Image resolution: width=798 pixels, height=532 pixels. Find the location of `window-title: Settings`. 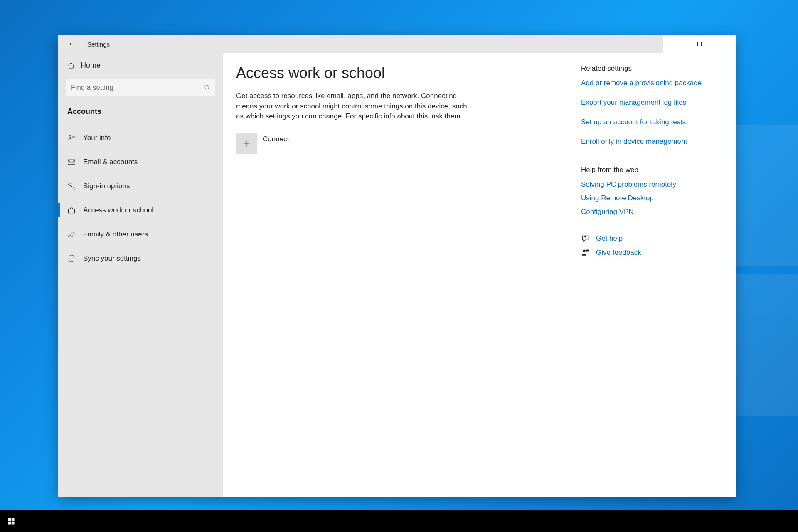

window-title: Settings is located at coordinates (99, 44).